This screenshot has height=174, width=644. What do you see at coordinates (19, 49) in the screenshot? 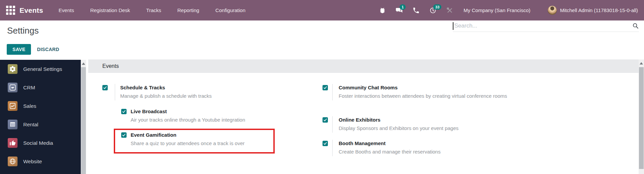
I see `save-button: SAVE` at bounding box center [19, 49].